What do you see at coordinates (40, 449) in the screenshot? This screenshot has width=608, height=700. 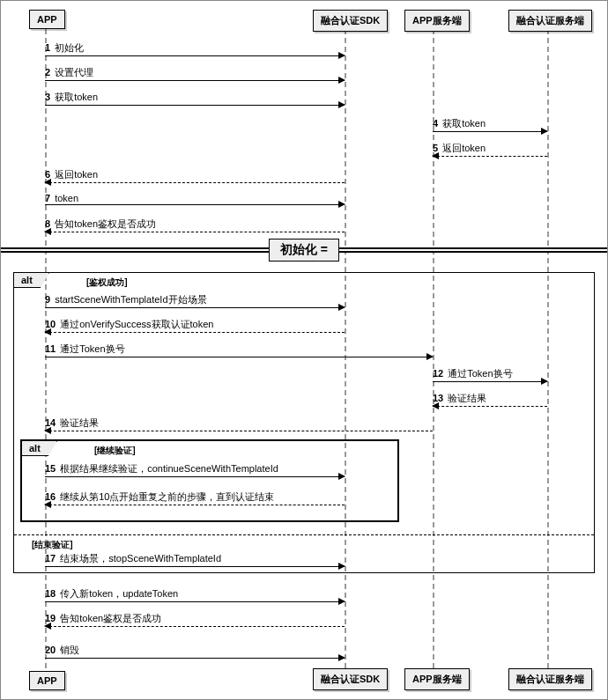 I see `alt-inner-label: alt` at bounding box center [40, 449].